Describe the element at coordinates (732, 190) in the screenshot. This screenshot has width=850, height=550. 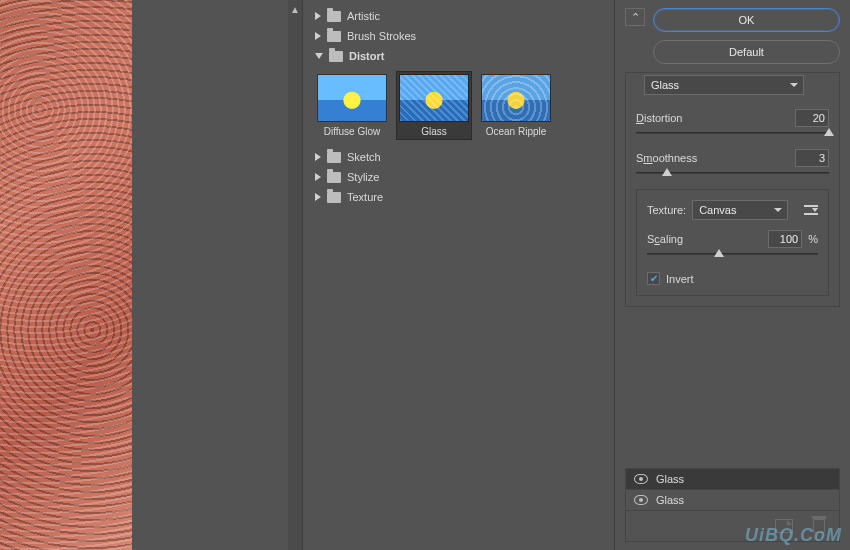
I see `filter-params-group: Glass DDistortionistortion SmoothnessSmo…` at that location.